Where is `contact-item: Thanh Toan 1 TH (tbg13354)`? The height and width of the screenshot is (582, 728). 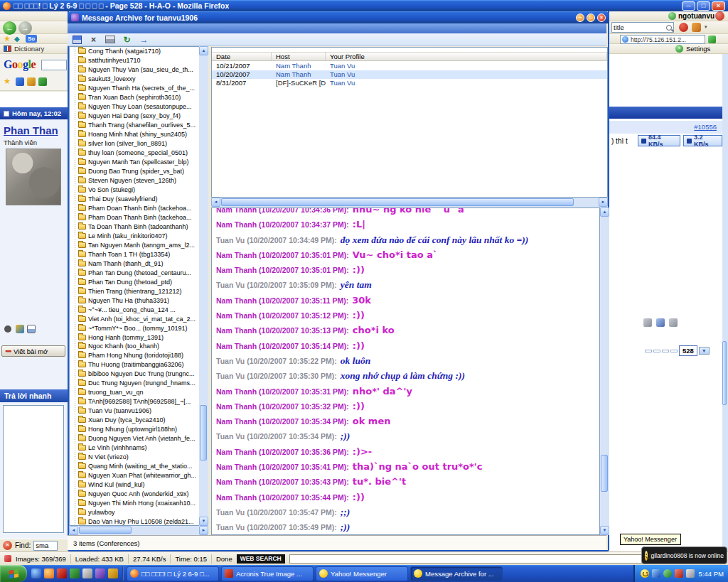
contact-item: Thanh Toan 1 TH (tbg13354) is located at coordinates (134, 254).